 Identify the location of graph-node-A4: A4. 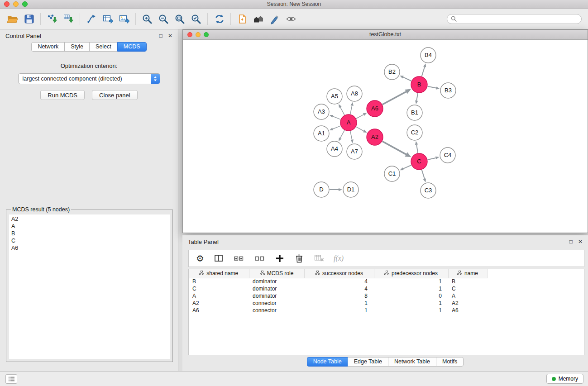
(335, 149).